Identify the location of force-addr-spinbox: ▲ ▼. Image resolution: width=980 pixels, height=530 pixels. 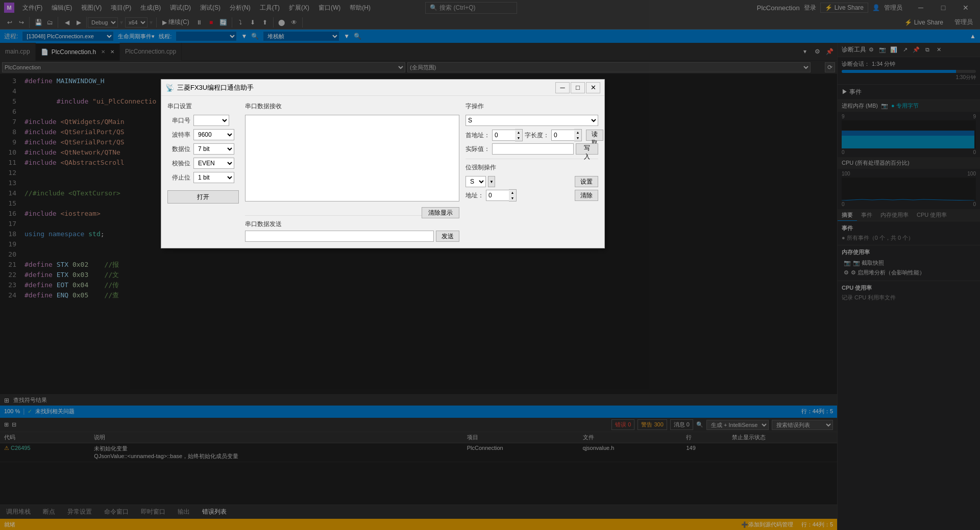
(501, 195).